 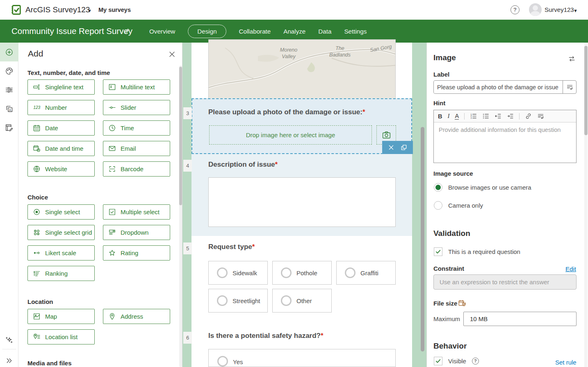 I want to click on question-label-text: Is there a potential safety hazard?, so click(x=264, y=336).